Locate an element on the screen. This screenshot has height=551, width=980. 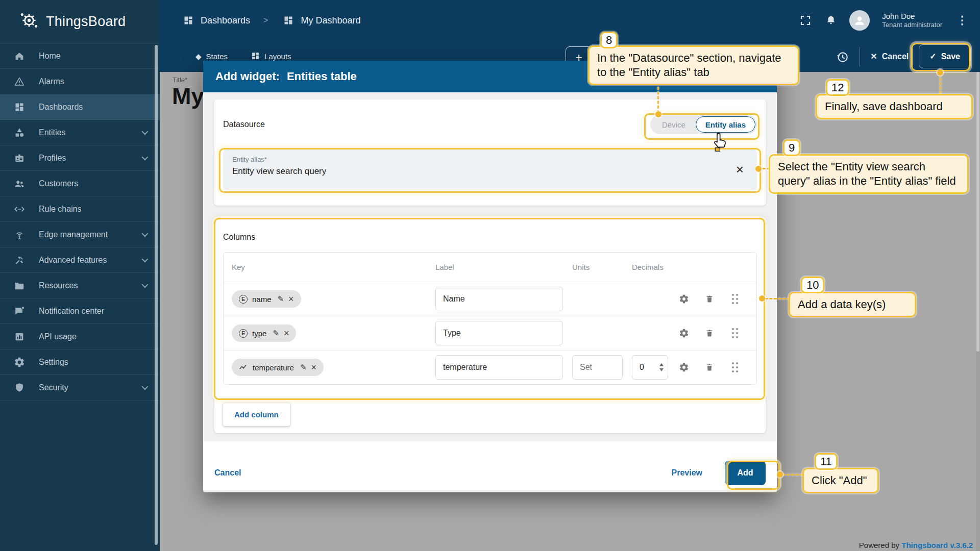
badge-icon is located at coordinates (19, 158).